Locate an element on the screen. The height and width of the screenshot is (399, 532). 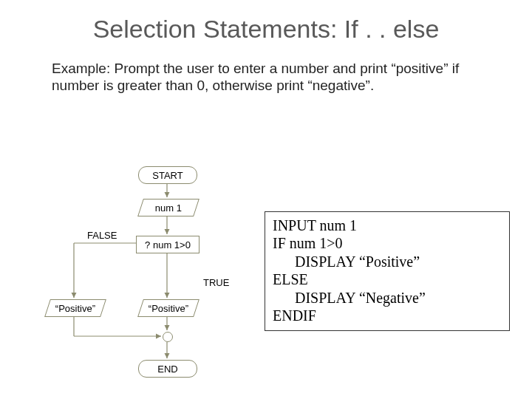
example-text: Example: Prompt the user to enter a numb… is located at coordinates (266, 78).